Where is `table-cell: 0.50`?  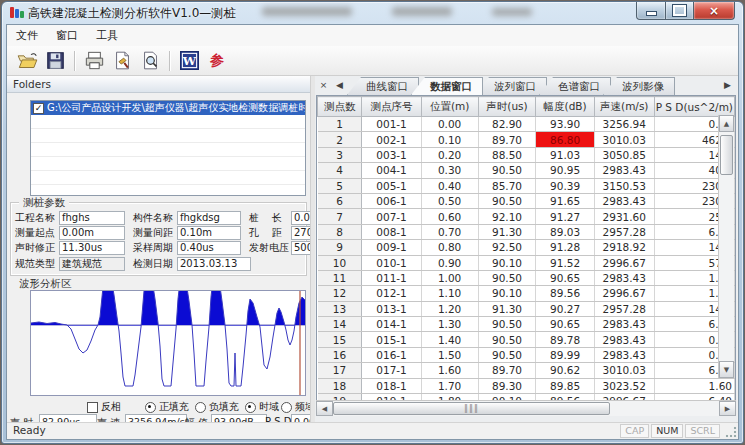
table-cell: 0.50 is located at coordinates (450, 200).